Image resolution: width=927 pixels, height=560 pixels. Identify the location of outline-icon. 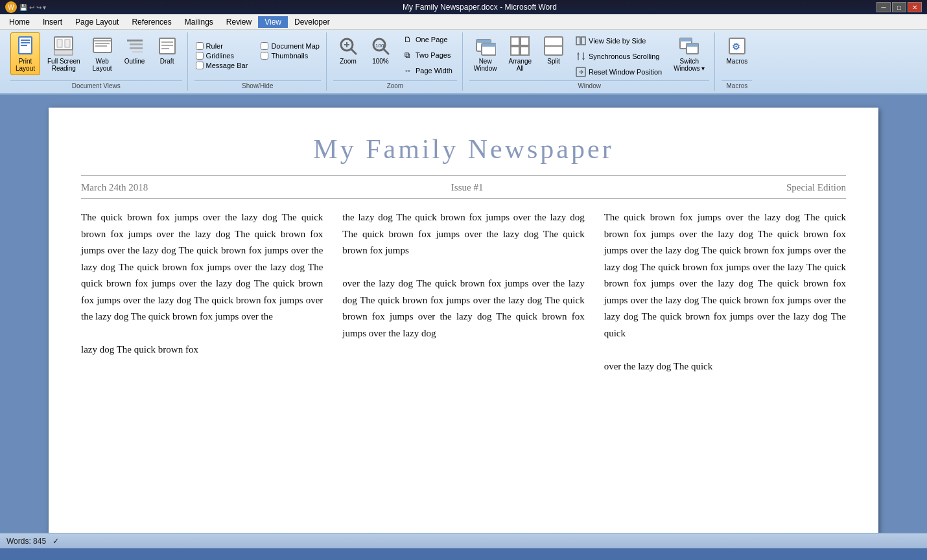
(135, 46).